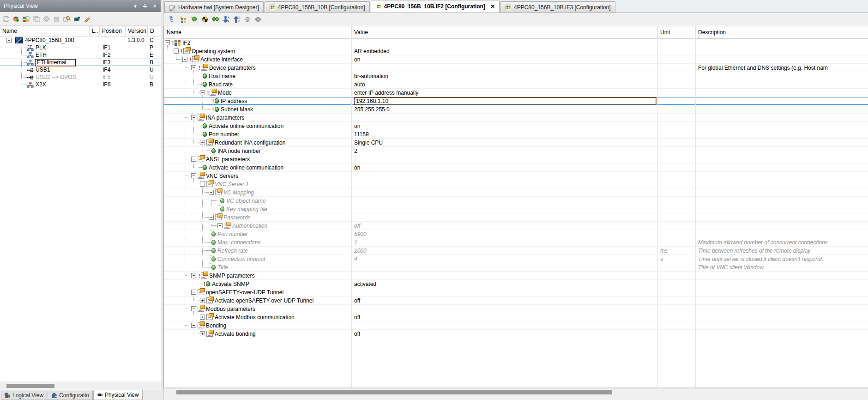 The image size is (868, 400). Describe the element at coordinates (70, 395) in the screenshot. I see `view-tab-configuratio: Configuratio` at that location.